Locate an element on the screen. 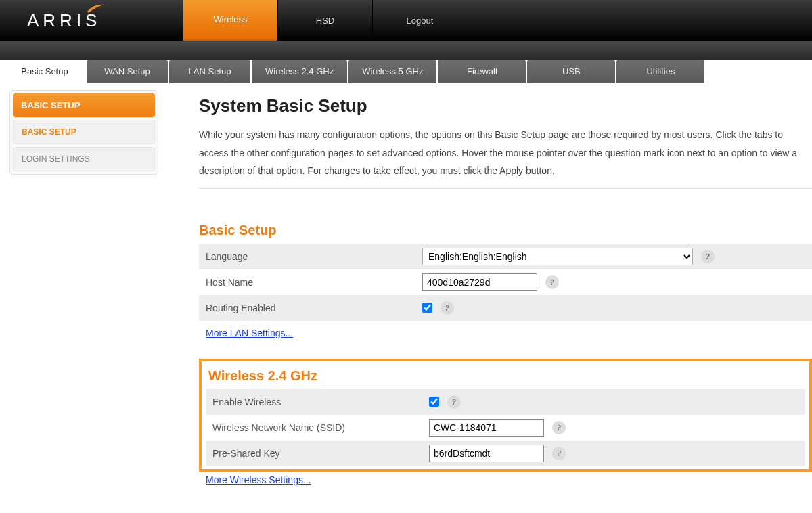 This screenshot has width=812, height=513. row-routing: Routing Enabled ? is located at coordinates (505, 308).